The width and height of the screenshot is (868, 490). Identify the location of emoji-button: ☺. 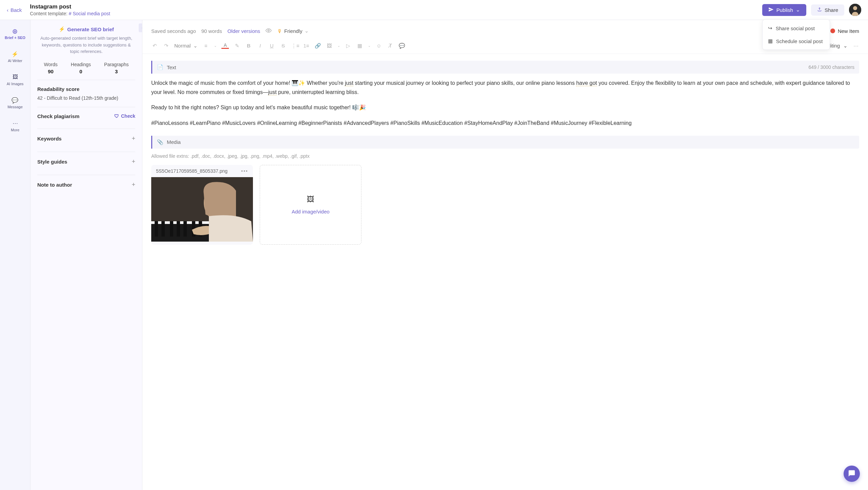
(379, 45).